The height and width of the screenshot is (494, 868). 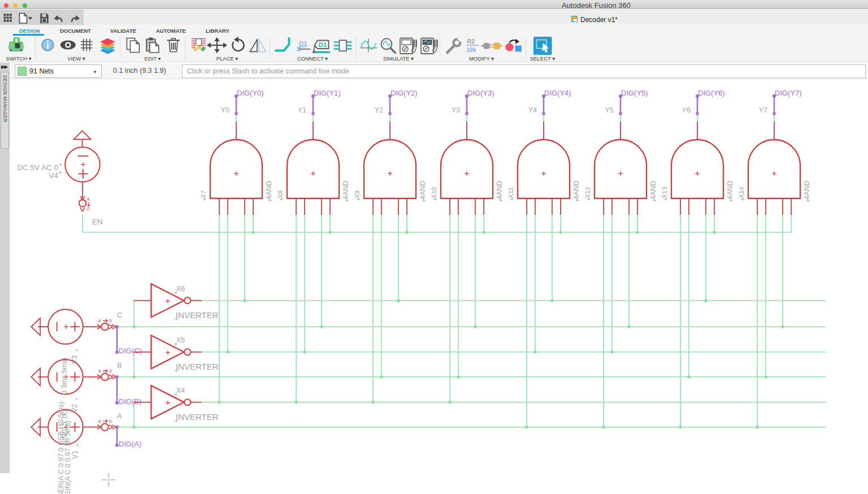 I want to click on svg-text: DIG(Y4), so click(x=558, y=93).